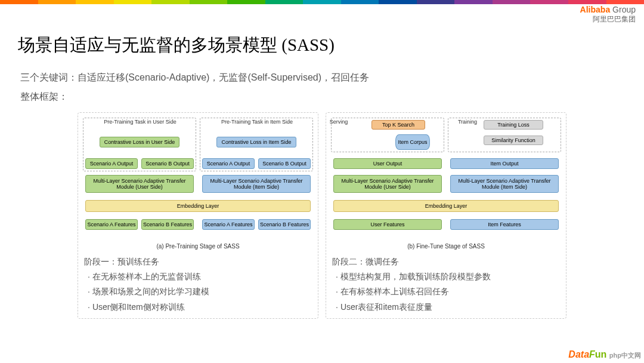  What do you see at coordinates (257, 122) in the screenshot?
I see `task-item-label: Pre-Training Task in Item Side` at bounding box center [257, 122].